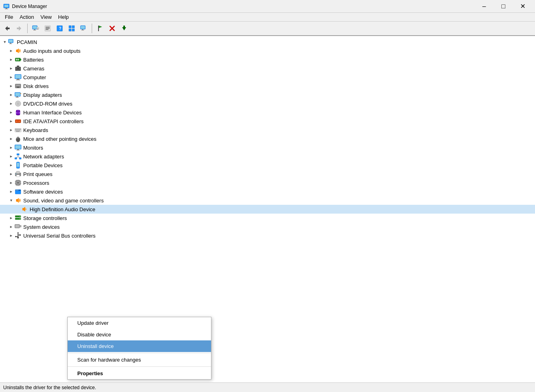 This screenshot has width=535, height=392. What do you see at coordinates (11, 86) in the screenshot?
I see `disk-expander: ►` at bounding box center [11, 86].